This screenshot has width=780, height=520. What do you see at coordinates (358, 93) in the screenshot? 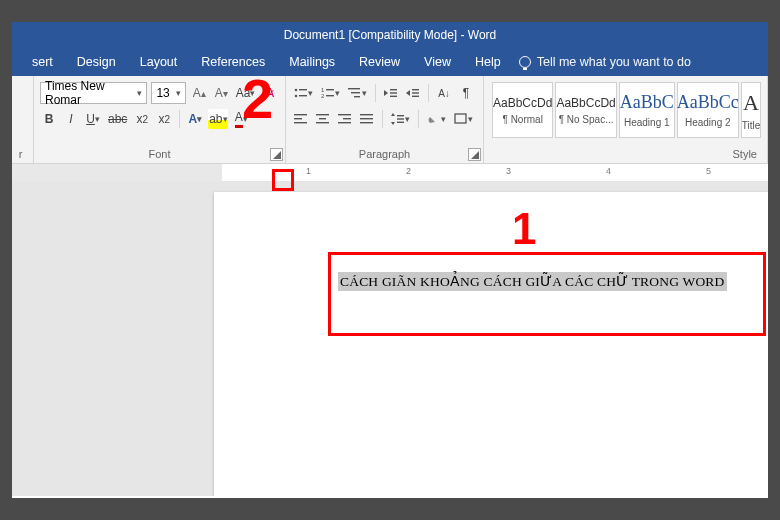
I see `multilevel-list-button: ▾` at bounding box center [358, 93].